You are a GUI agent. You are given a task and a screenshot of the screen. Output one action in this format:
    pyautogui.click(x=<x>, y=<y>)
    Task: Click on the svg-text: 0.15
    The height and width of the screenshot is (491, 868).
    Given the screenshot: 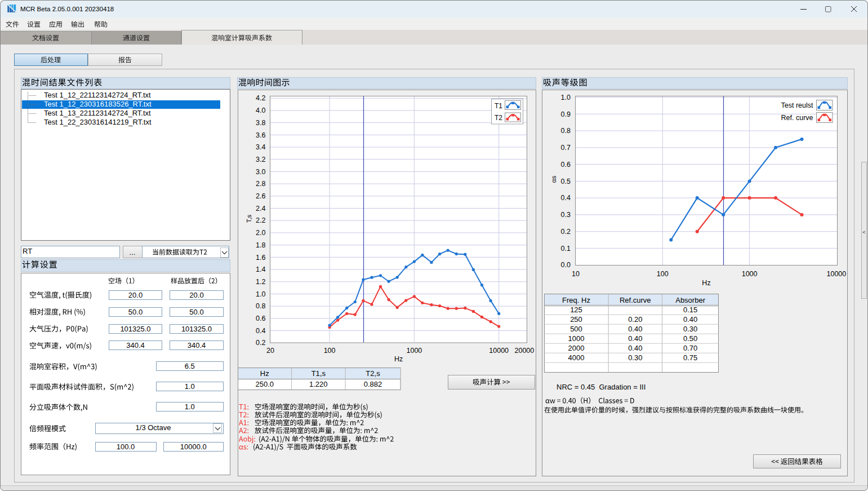 What is the action you would take?
    pyautogui.click(x=691, y=310)
    